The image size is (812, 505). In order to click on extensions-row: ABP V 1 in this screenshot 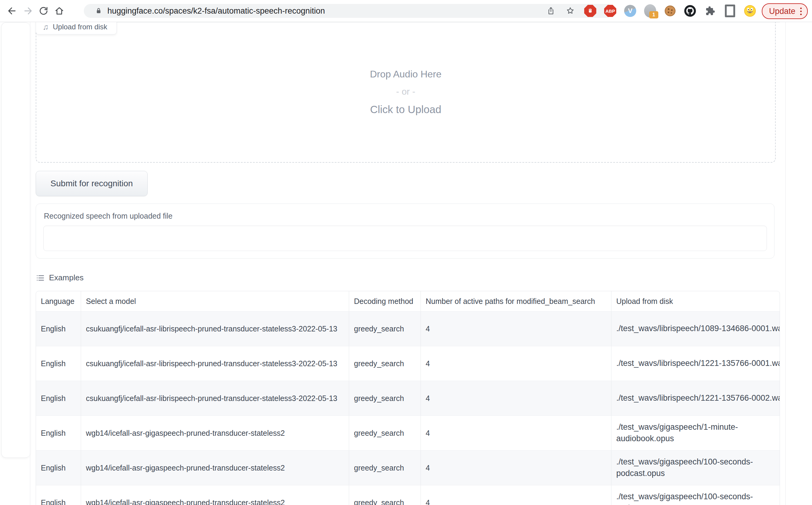, I will do `click(670, 11)`.